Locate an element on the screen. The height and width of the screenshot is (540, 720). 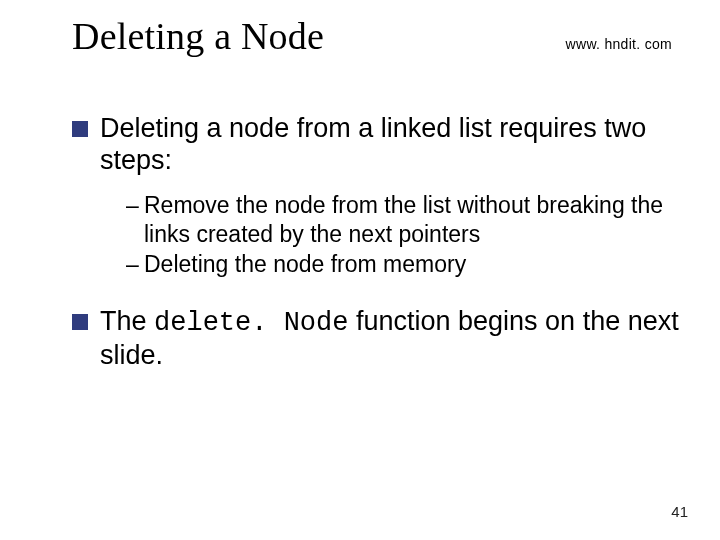
slide-title: Deleting a Node is located at coordinates (198, 36).